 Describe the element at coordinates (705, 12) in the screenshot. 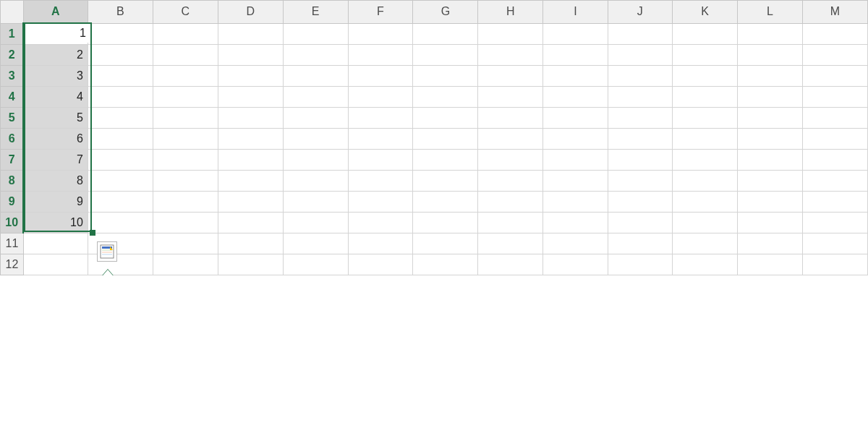

I see `column-header-K: K` at that location.